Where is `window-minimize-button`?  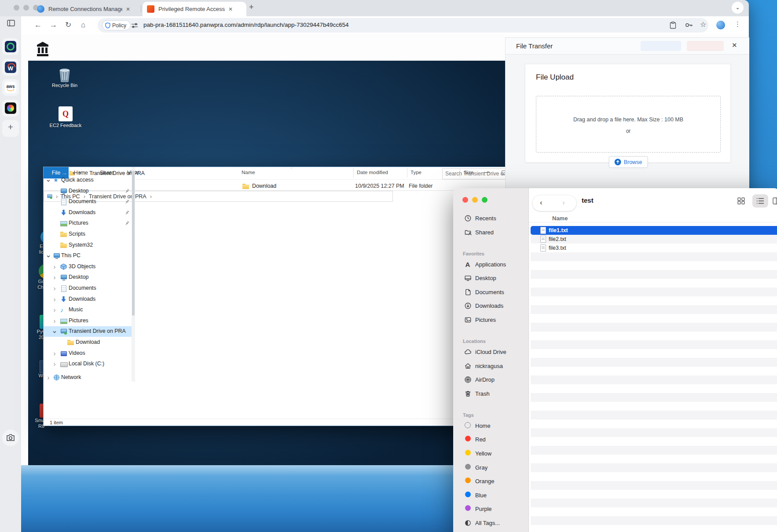
window-minimize-button is located at coordinates (26, 8).